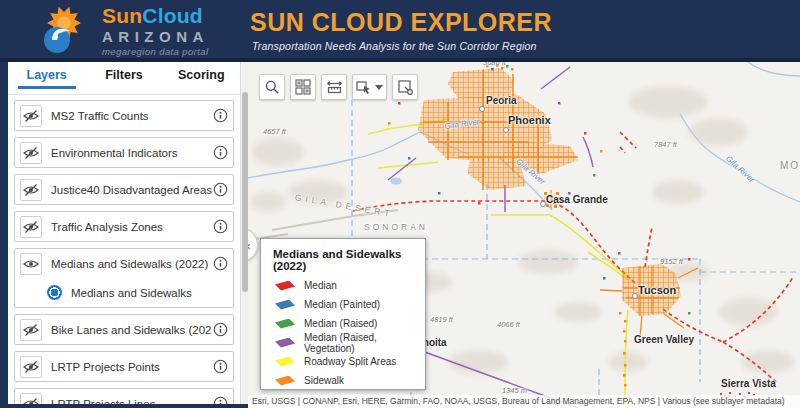 Image resolution: width=800 pixels, height=408 pixels. What do you see at coordinates (201, 88) in the screenshot?
I see `tab-underline-spacer` at bounding box center [201, 88].